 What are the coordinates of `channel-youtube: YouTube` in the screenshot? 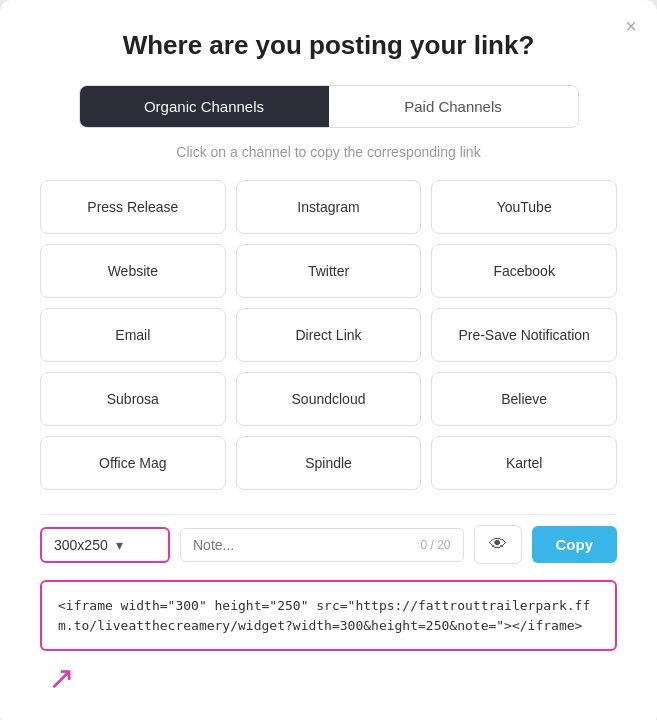 It's located at (524, 207).